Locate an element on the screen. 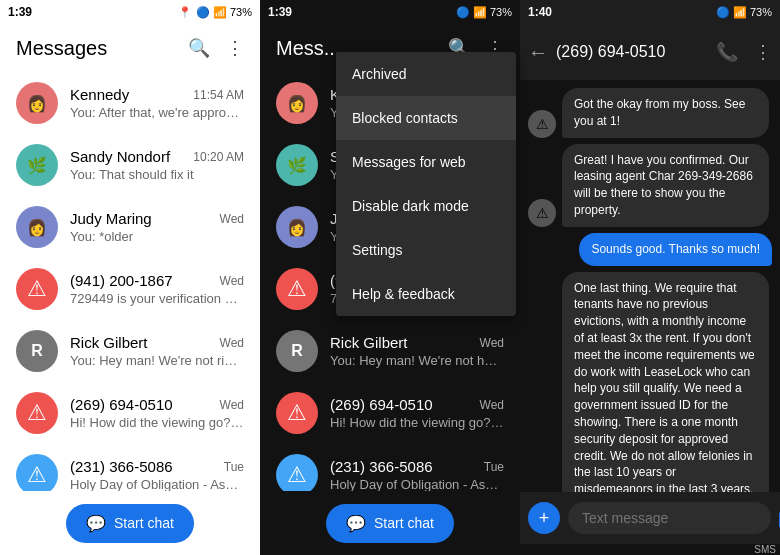  contact-time: 10:20 AM is located at coordinates (218, 157).